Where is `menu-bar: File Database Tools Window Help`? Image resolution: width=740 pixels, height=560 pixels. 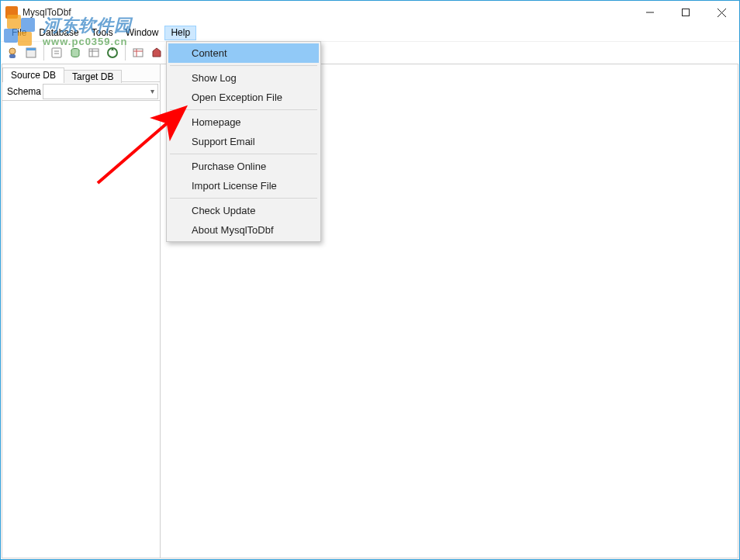
menu-bar: File Database Tools Window Help is located at coordinates (370, 33).